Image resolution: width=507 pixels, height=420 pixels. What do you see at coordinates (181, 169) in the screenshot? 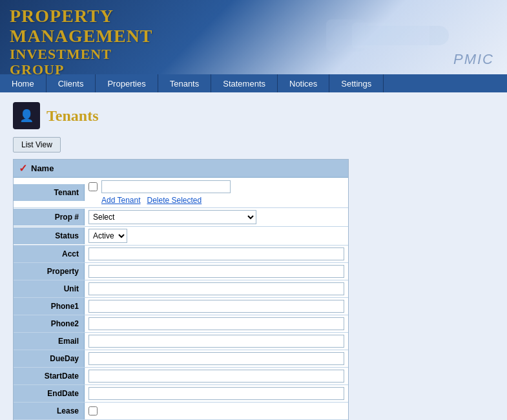
I see `form-header-row: ✓ Name` at bounding box center [181, 169].